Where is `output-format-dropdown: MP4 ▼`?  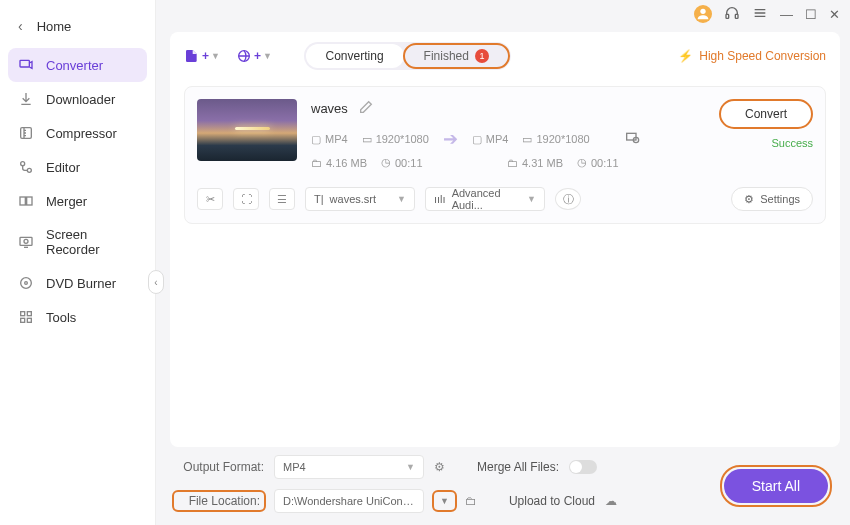
output-format-dropdown: MP4 ▼ is located at coordinates (349, 467).